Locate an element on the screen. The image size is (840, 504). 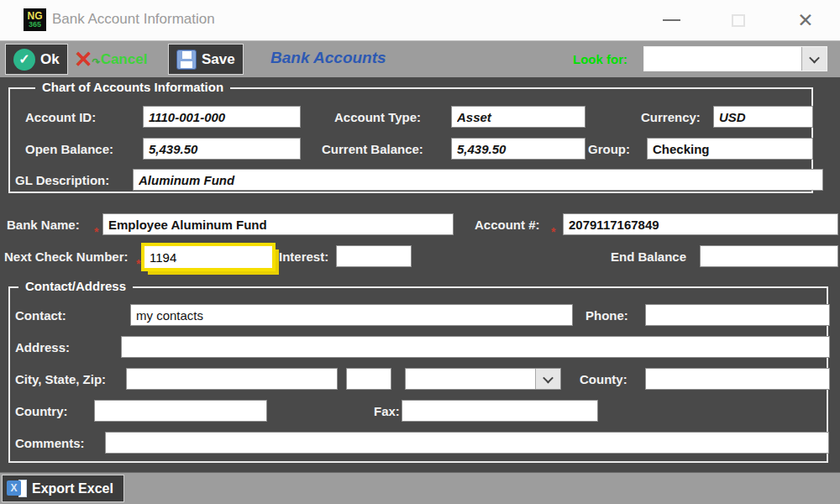
excel-icon: X is located at coordinates (17, 489).